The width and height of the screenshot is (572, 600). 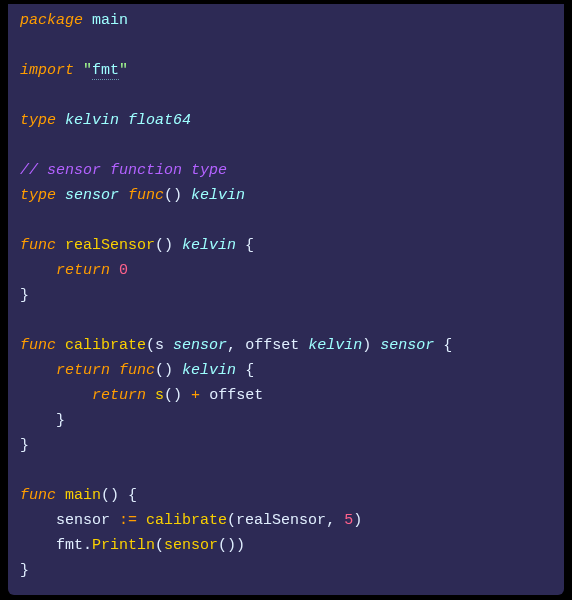 I want to click on keyword: import, so click(x=47, y=70).